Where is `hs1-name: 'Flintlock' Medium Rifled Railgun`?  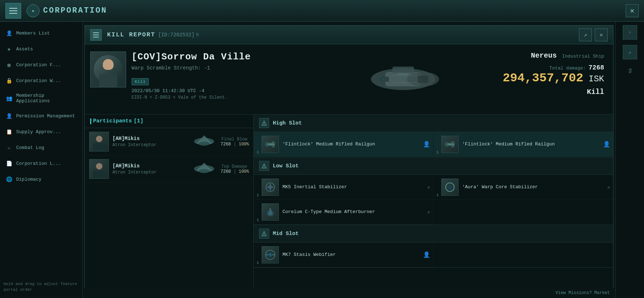
hs1-name: 'Flintlock' Medium Rifled Railgun is located at coordinates (328, 144).